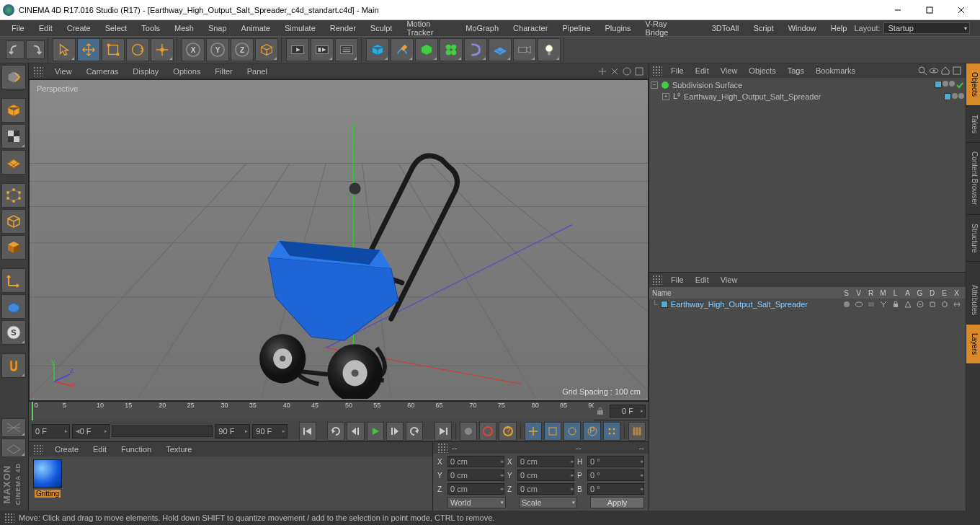  Describe the element at coordinates (14, 162) in the screenshot. I see `workplane-mode` at that location.